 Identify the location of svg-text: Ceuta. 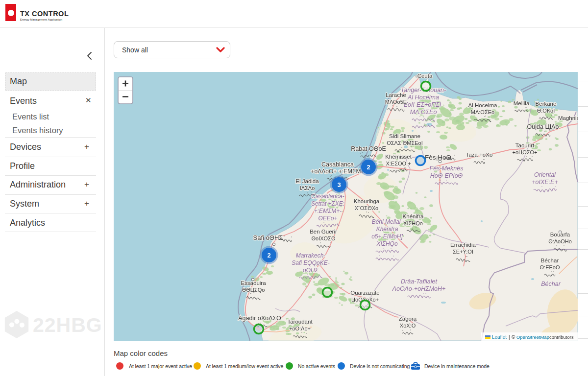
(425, 76).